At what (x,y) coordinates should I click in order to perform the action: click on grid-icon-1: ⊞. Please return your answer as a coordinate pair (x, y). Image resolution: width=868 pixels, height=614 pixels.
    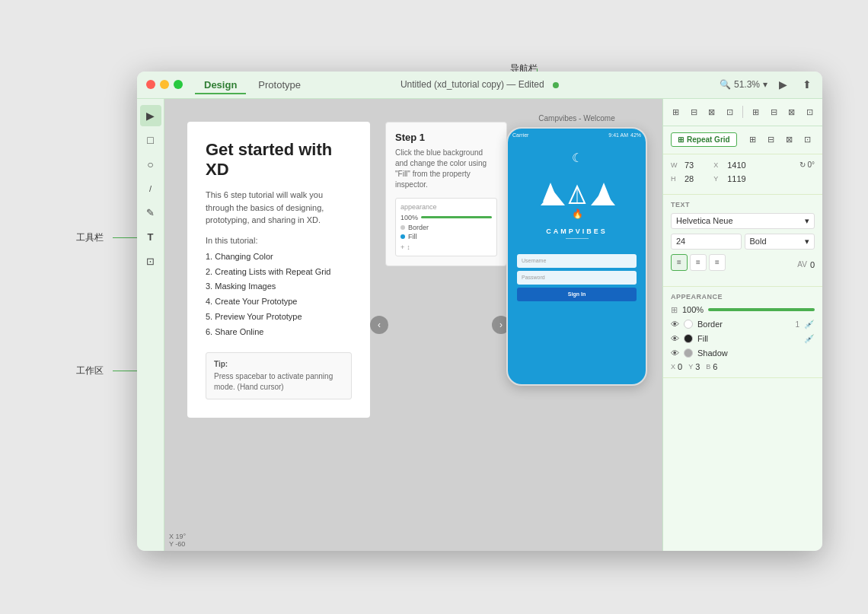
    Looking at the image, I should click on (752, 140).